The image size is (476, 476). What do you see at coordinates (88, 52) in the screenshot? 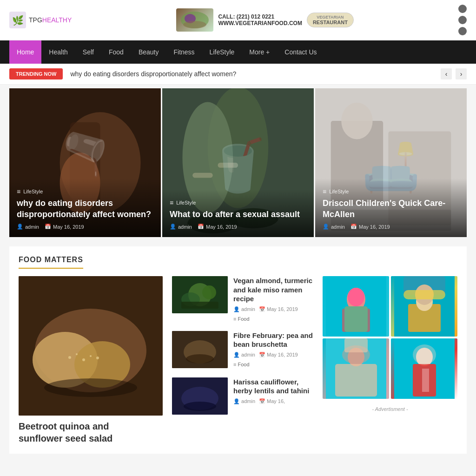
I see `nav-item-self: Self` at bounding box center [88, 52].